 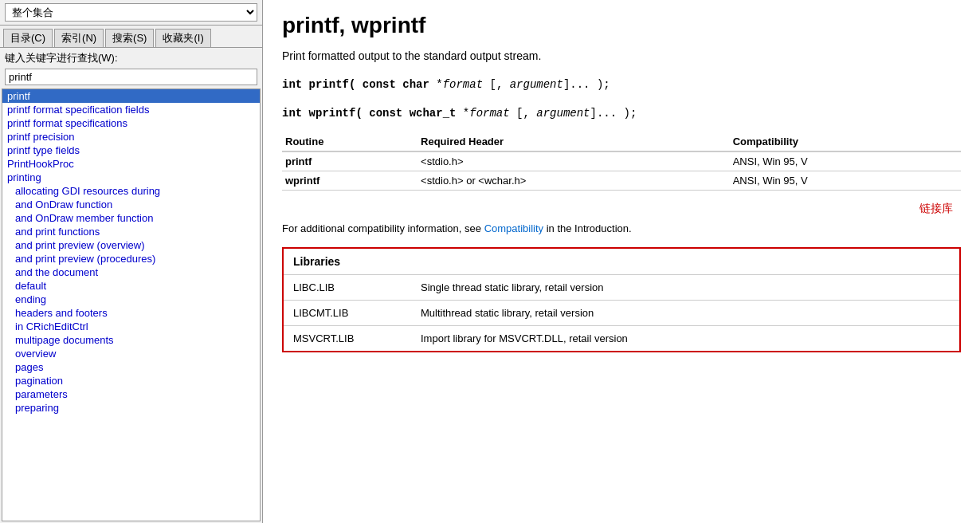 I want to click on table-row: printf<stdio.h>ANSI, Win 95, V, so click(x=621, y=161).